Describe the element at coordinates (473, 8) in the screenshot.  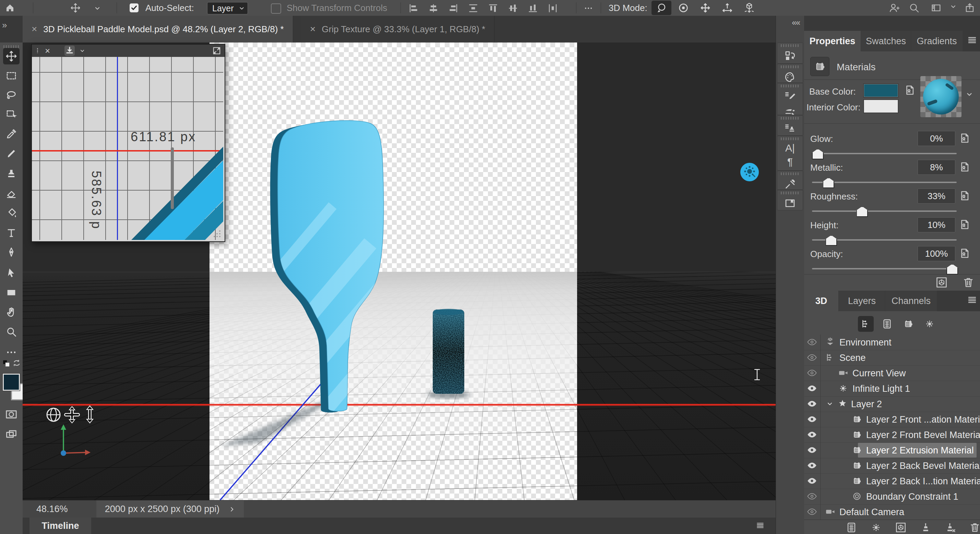
I see `distribute-vertical-button` at that location.